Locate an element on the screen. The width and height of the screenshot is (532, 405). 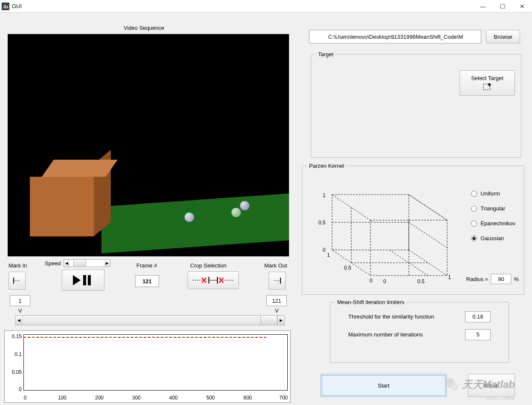
speed-label: Speed is located at coordinates (53, 263).